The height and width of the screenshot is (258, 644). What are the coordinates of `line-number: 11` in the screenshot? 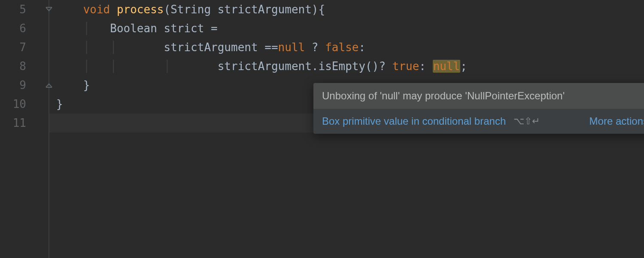 It's located at (20, 123).